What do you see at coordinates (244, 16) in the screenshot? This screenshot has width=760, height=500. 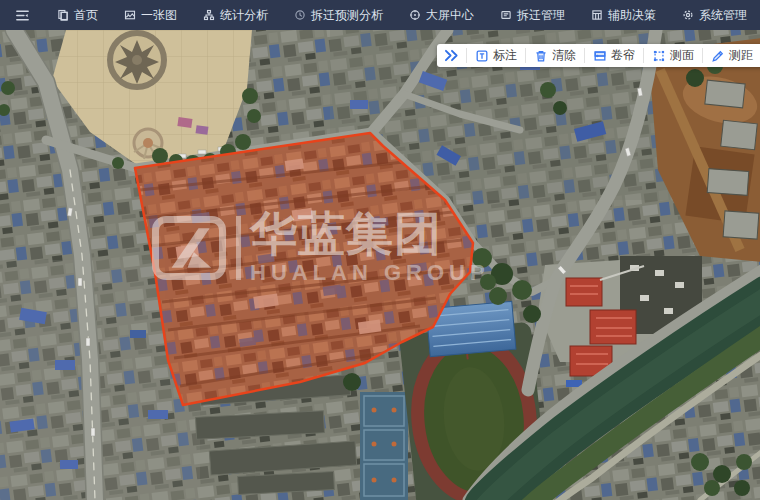 I see `nav-item-label: 统计分析` at bounding box center [244, 16].